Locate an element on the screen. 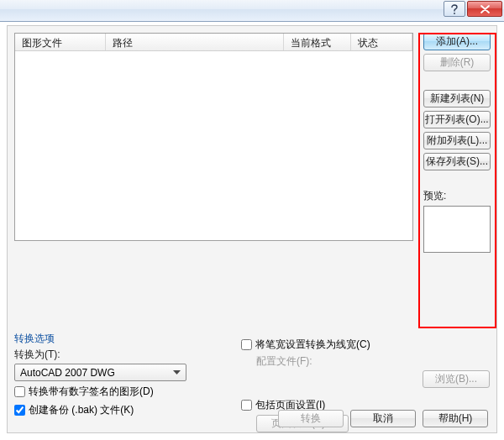  preview-label: 预览: is located at coordinates (457, 196).